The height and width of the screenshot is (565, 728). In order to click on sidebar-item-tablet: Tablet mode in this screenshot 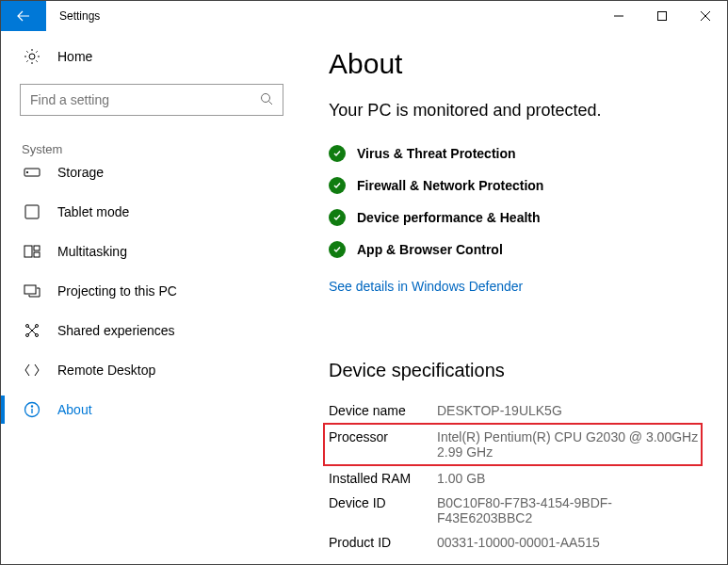, I will do `click(152, 212)`.